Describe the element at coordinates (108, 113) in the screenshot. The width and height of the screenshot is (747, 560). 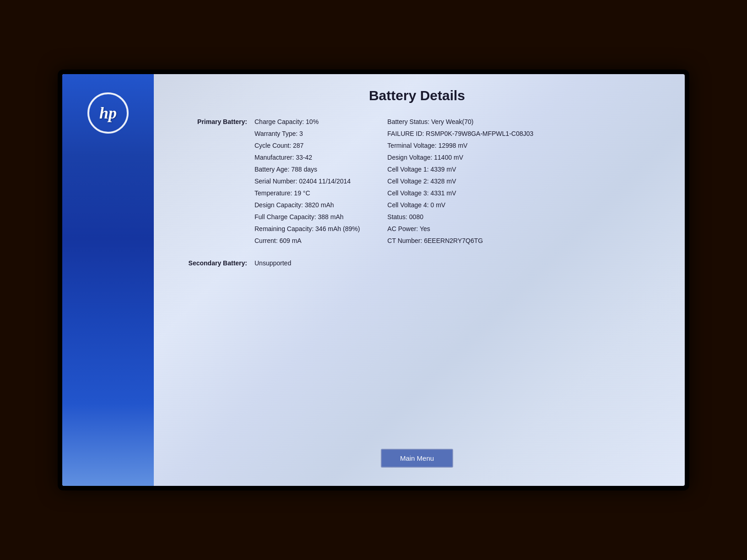
I see `hp-logo-text: hp` at that location.